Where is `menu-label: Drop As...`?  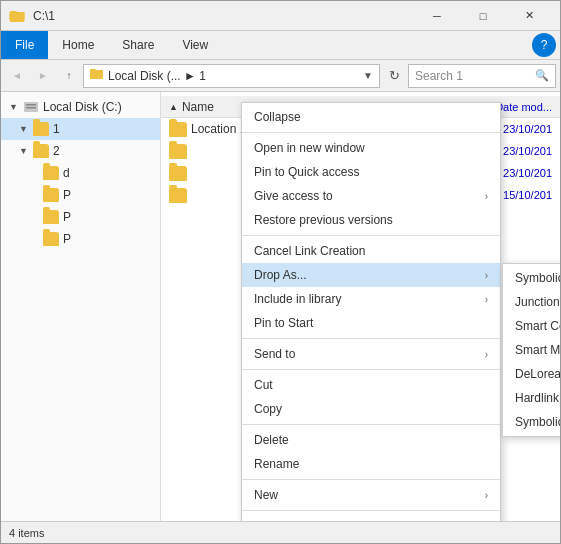
menu-label: Drop As... is located at coordinates (370, 275).